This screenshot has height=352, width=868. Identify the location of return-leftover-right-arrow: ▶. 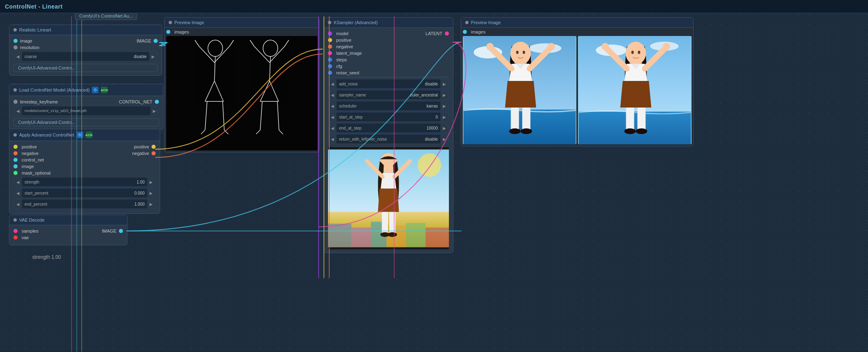
(444, 139).